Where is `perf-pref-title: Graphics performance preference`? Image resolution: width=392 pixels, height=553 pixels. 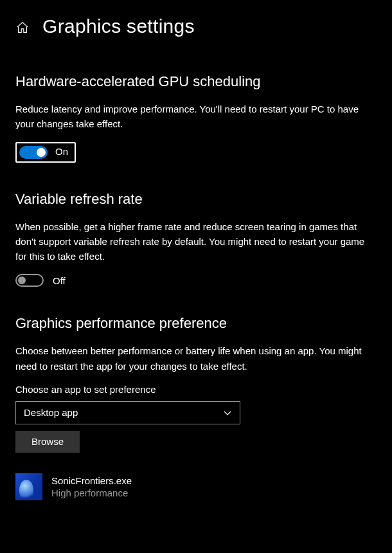 perf-pref-title: Graphics performance preference is located at coordinates (196, 323).